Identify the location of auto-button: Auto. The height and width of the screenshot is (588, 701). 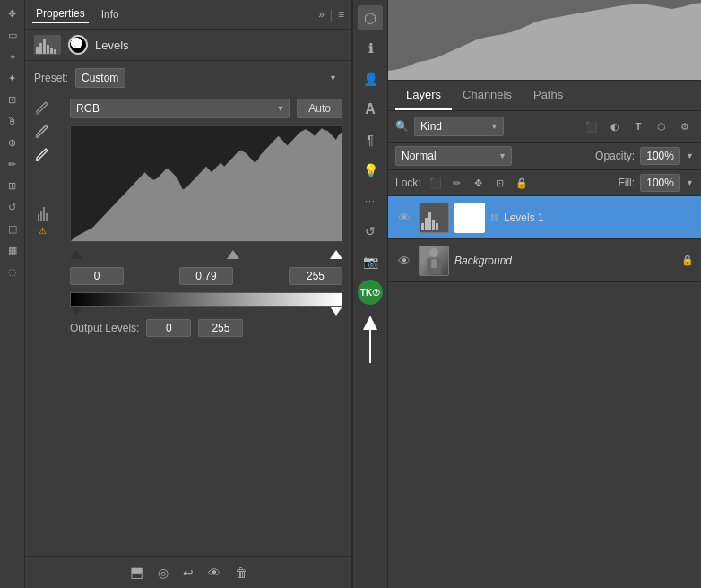
(319, 108).